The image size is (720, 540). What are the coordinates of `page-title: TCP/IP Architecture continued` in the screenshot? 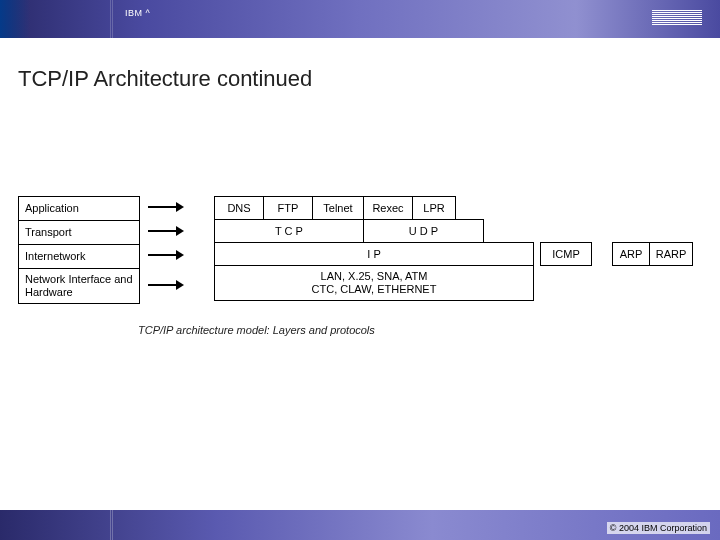 It's located at (369, 79).